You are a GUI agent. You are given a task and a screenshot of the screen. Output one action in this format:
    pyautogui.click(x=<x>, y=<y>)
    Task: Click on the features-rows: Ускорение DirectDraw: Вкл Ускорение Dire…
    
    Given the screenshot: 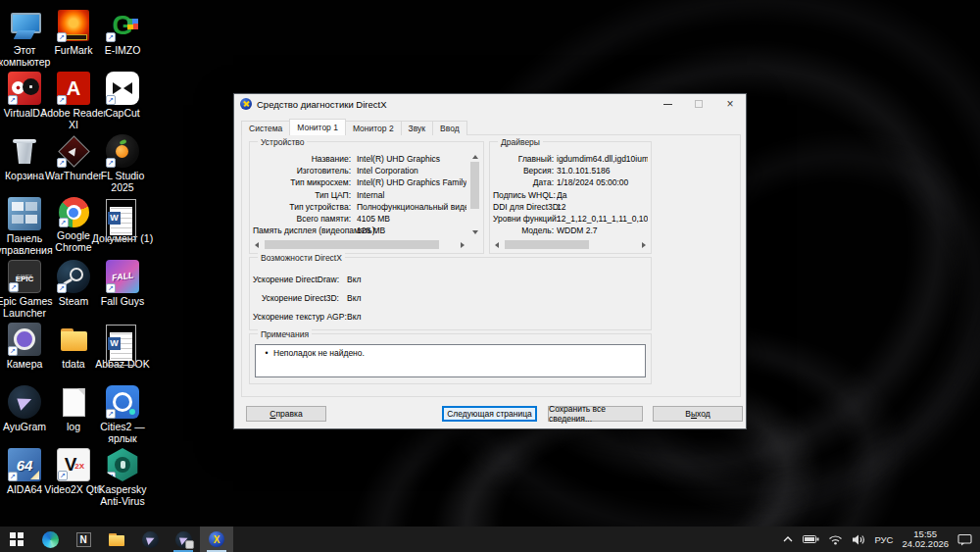 What is the action you would take?
    pyautogui.click(x=451, y=298)
    